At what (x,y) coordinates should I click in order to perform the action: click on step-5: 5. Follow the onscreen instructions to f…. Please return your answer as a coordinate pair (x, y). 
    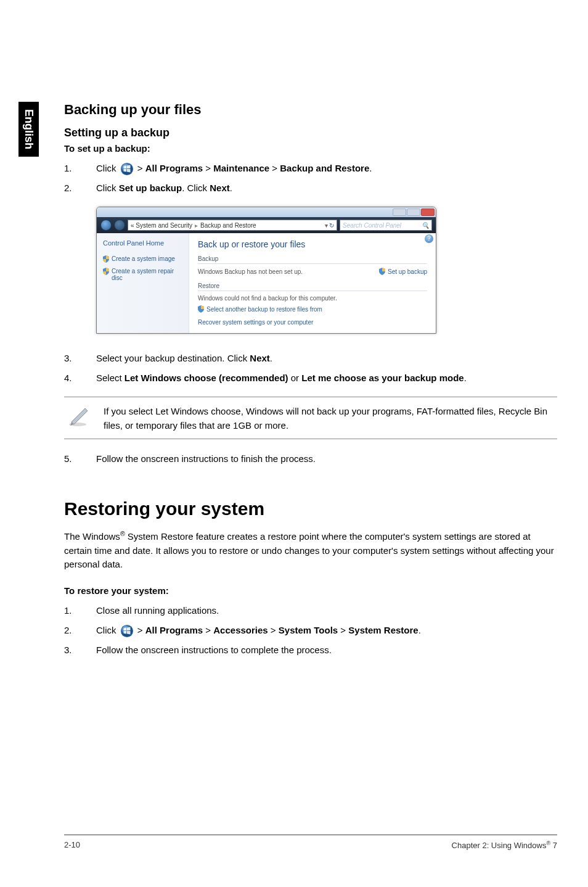
    Looking at the image, I should click on (311, 459).